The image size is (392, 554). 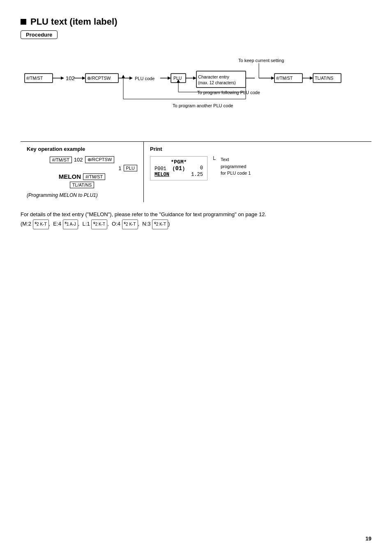 What do you see at coordinates (61, 160) in the screenshot?
I see `key-htm-st-1: #/TM/ST` at bounding box center [61, 160].